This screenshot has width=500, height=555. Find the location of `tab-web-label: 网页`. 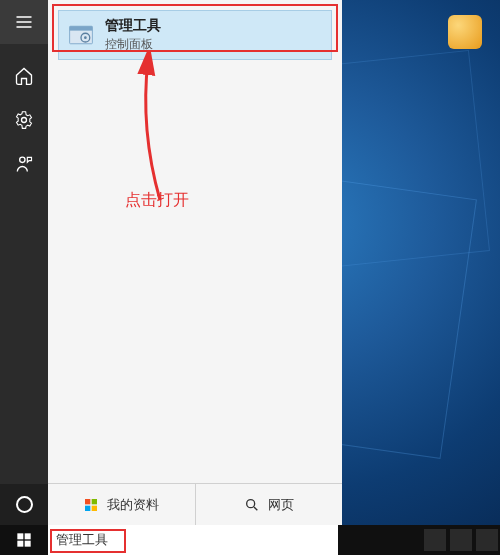

tab-web-label: 网页 is located at coordinates (281, 505).